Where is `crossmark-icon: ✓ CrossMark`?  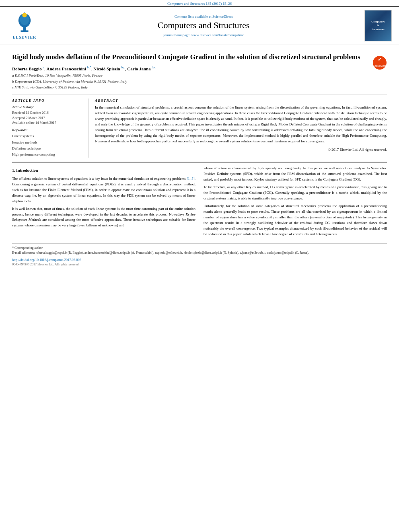
crossmark-icon: ✓ CrossMark is located at coordinates (380, 63).